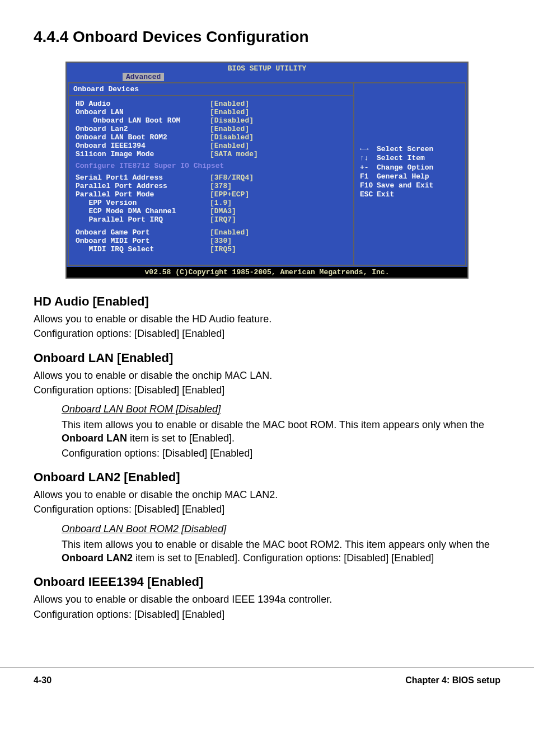 The height and width of the screenshot is (756, 534). Describe the element at coordinates (143, 77) in the screenshot. I see `bios-tab-advanced: Advanced` at that location.